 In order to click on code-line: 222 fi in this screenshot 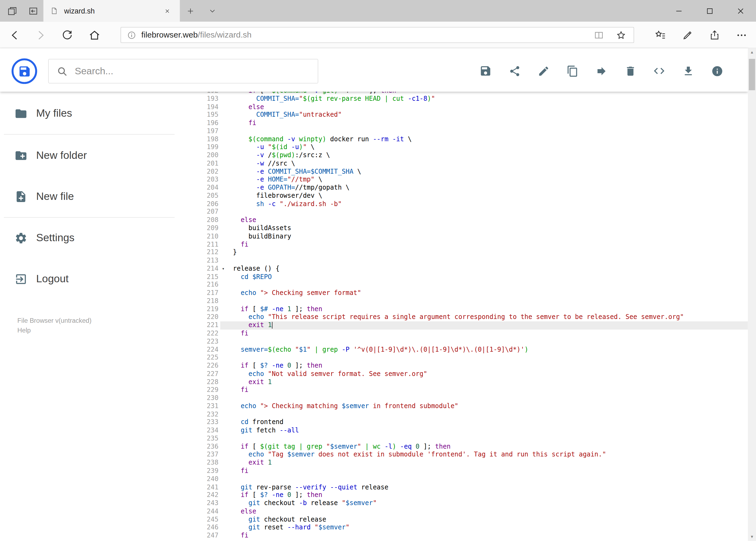, I will do `click(471, 333)`.